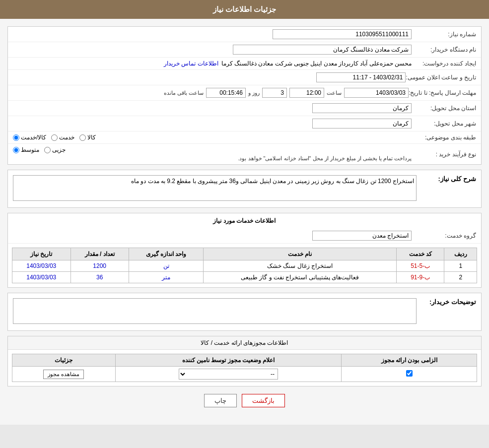  I want to click on process-jozvi-item: جزیی, so click(55, 150).